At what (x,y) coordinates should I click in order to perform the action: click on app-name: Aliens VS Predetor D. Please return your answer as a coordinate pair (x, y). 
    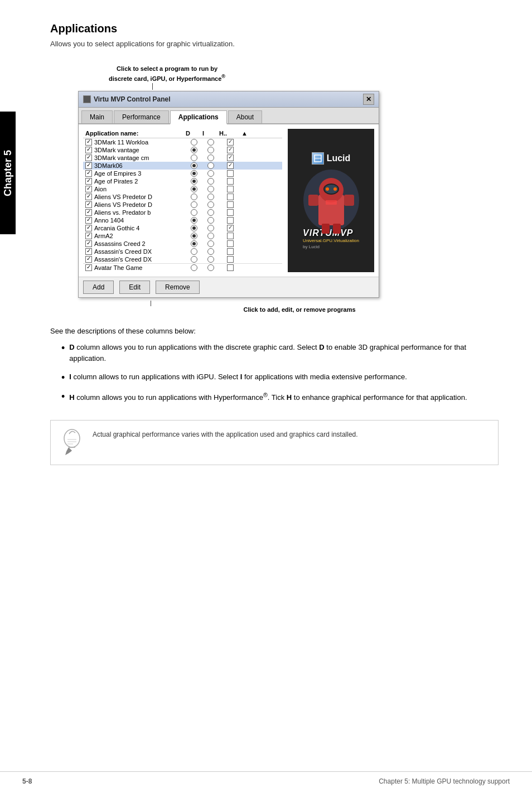
    Looking at the image, I should click on (136, 205).